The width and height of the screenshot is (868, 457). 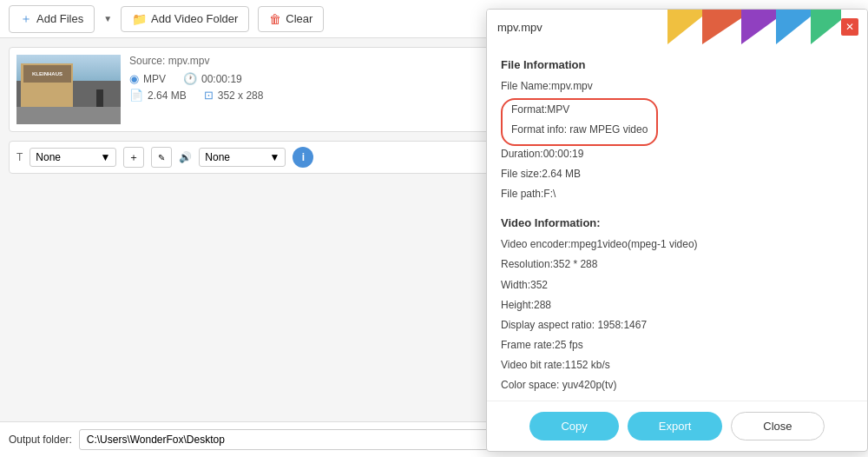 I want to click on clear-button: 🗑 Clear, so click(x=291, y=19).